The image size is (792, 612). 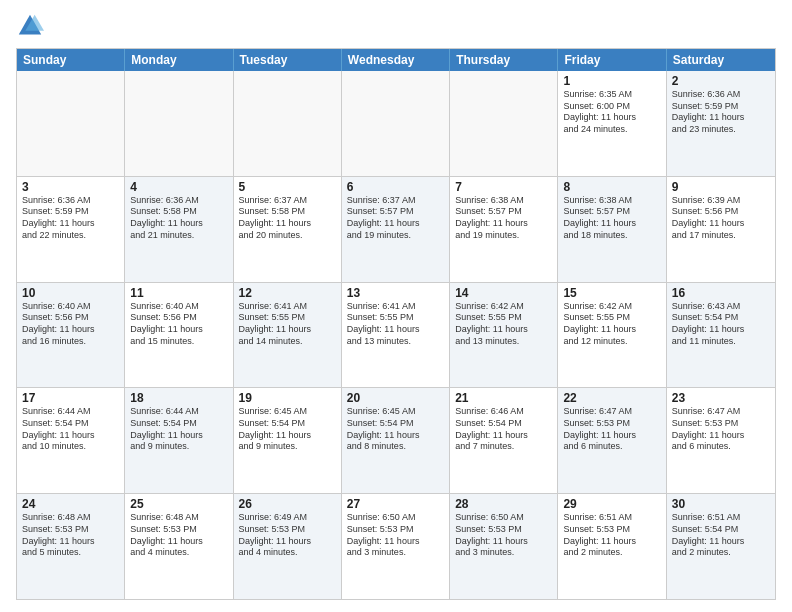 What do you see at coordinates (721, 398) in the screenshot?
I see `day-number: 23` at bounding box center [721, 398].